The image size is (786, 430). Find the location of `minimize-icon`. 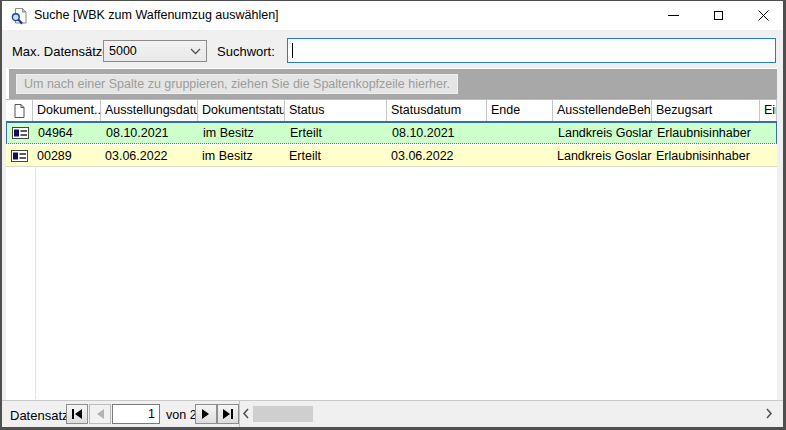

minimize-icon is located at coordinates (674, 16).